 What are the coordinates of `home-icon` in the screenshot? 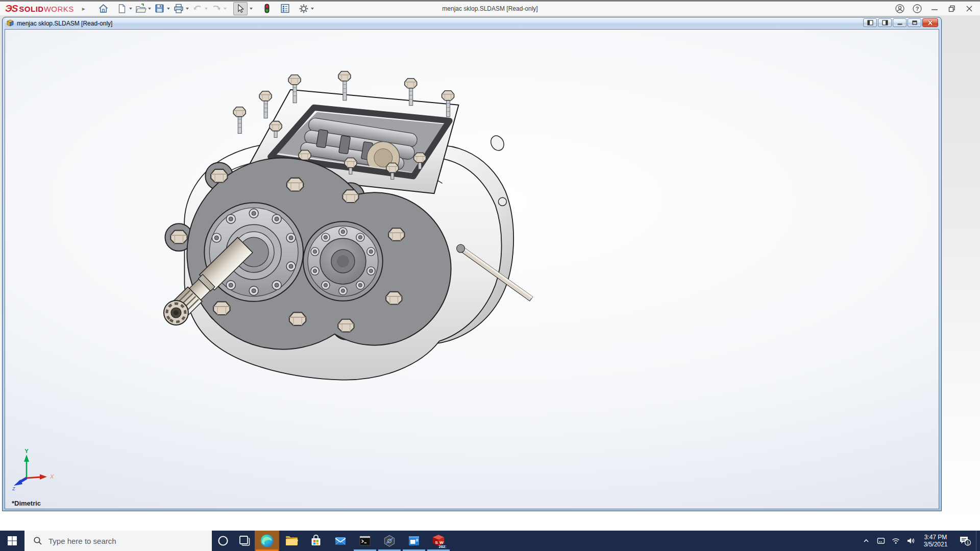 It's located at (103, 8).